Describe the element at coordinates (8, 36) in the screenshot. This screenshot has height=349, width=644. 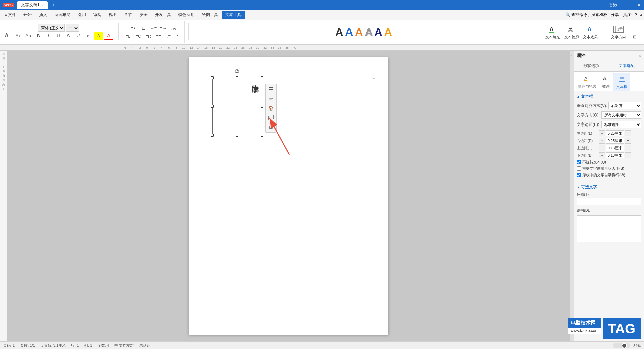
I see `size-increase-button: A↑` at that location.